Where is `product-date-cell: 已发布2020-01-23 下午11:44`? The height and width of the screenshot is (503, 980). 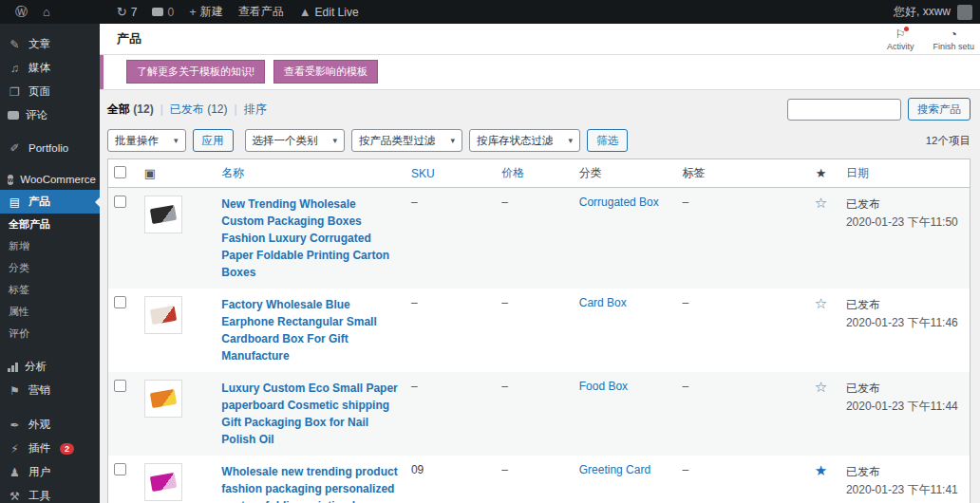 product-date-cell: 已发布2020-01-23 下午11:44 is located at coordinates (905, 397).